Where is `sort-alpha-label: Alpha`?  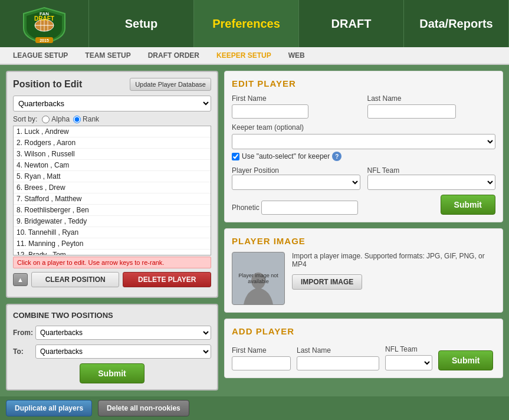
sort-alpha-label: Alpha is located at coordinates (55, 119).